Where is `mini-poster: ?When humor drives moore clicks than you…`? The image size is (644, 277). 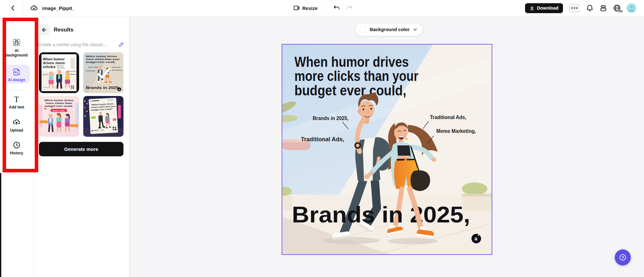 mini-poster: ?When humor drives moore clicks than you… is located at coordinates (104, 116).